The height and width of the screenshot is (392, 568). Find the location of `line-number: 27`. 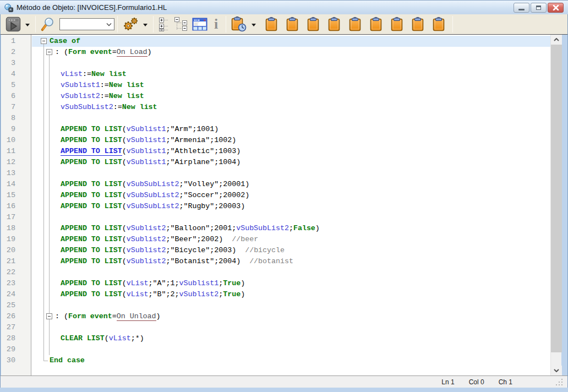

line-number: 27 is located at coordinates (16, 328).